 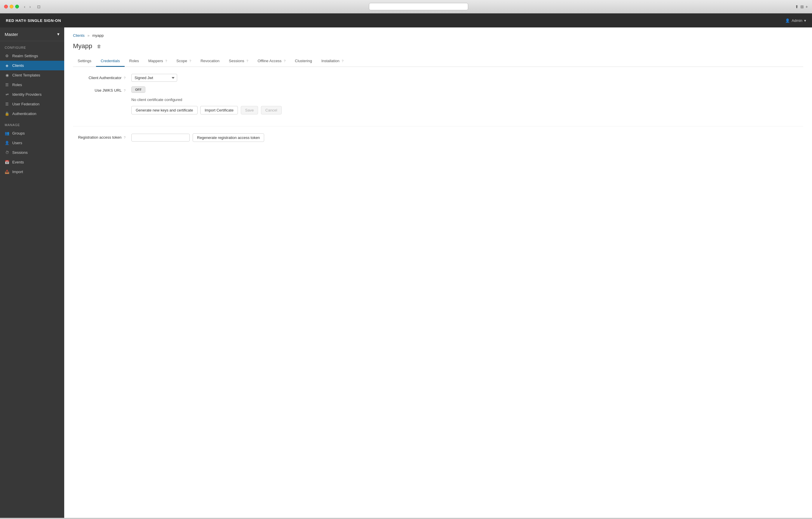 I want to click on url-input: localhost, so click(x=418, y=7).